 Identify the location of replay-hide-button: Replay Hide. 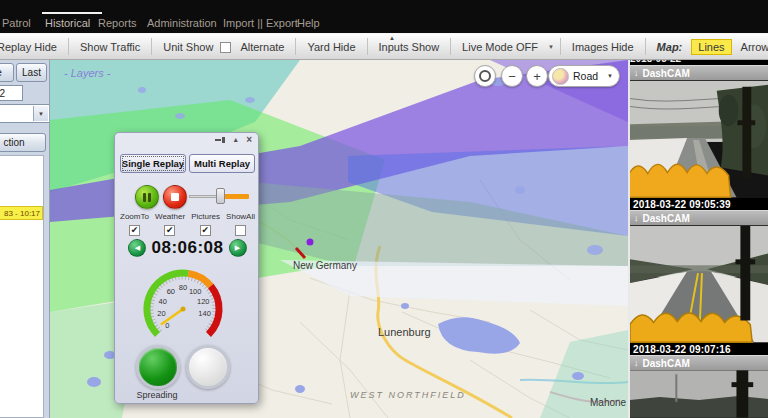
(31, 47).